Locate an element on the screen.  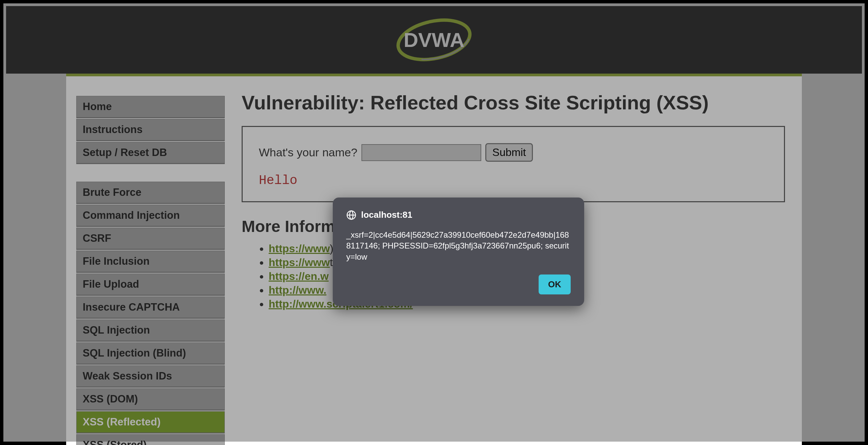
sidebar-item-file-upload: File Upload is located at coordinates (151, 285).